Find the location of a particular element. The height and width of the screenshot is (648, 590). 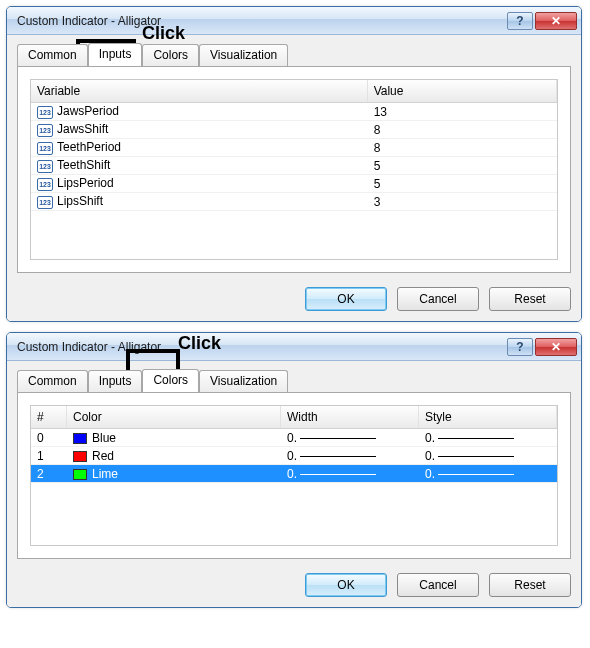

col-style: Style is located at coordinates (488, 417).